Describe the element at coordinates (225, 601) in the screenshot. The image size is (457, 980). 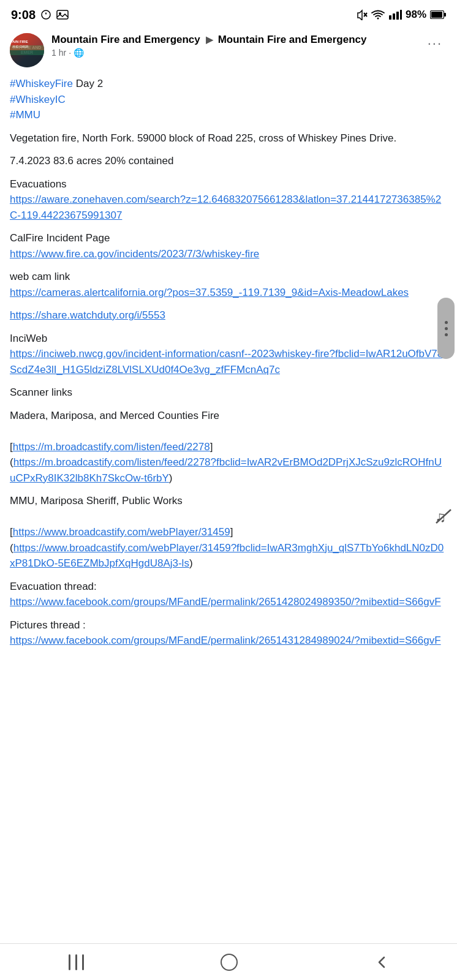
I see `evac-thread-link: https://www.facebook.com/groups/MFandE/p…` at that location.